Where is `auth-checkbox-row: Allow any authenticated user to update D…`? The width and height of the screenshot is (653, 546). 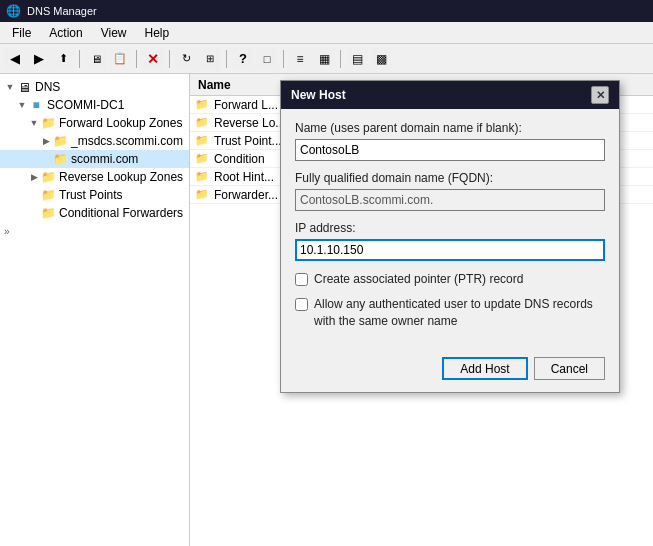 auth-checkbox-row: Allow any authenticated user to update D… is located at coordinates (450, 313).